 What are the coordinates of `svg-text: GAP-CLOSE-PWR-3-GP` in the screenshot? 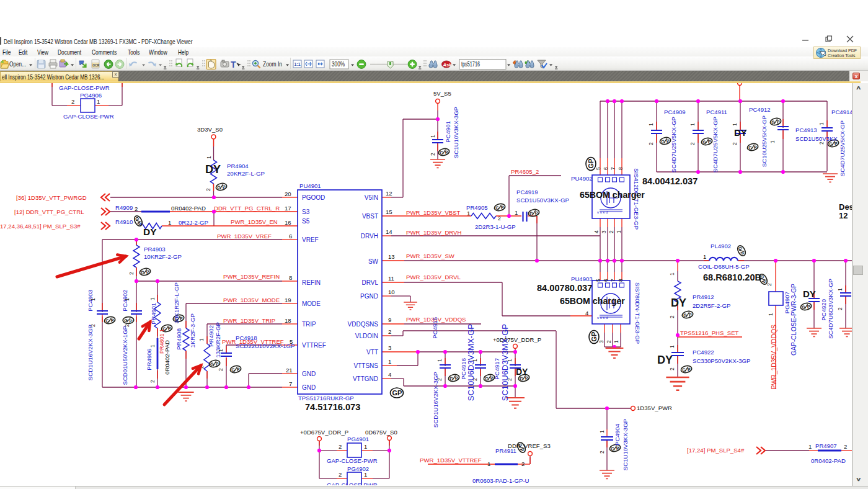 It's located at (794, 320).